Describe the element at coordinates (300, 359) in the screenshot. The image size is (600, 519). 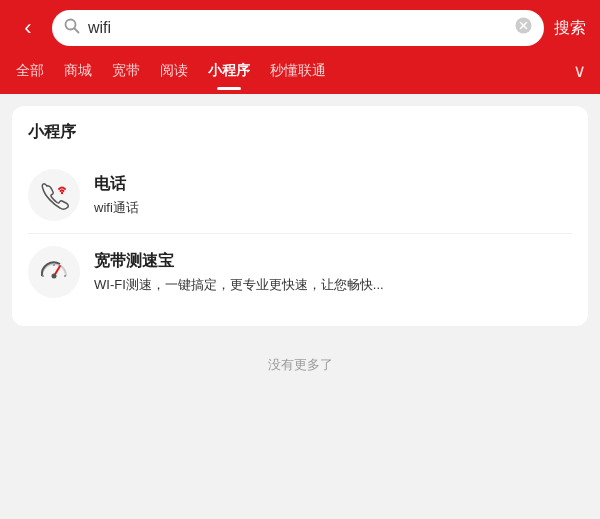
I see `no-more-label: 没有更多了` at that location.